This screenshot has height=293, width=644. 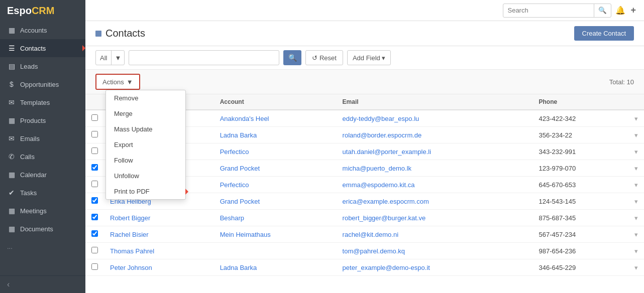 What do you see at coordinates (130, 218) in the screenshot?
I see `contact-name-link: Robert Bigger` at bounding box center [130, 218].